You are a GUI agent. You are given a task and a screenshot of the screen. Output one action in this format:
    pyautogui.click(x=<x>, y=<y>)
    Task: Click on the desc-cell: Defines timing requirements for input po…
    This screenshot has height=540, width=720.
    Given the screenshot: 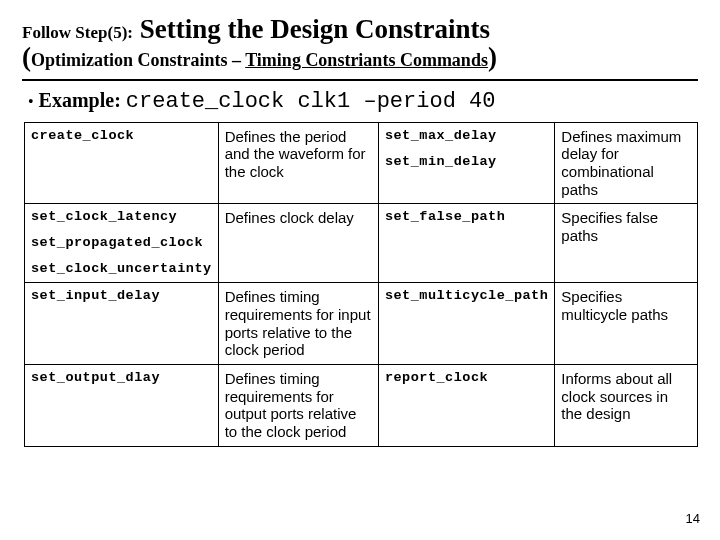 What is the action you would take?
    pyautogui.click(x=298, y=324)
    